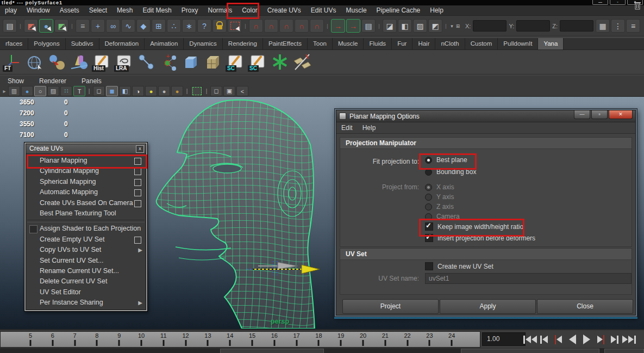  I want to click on crossed-planes-icon, so click(302, 62).